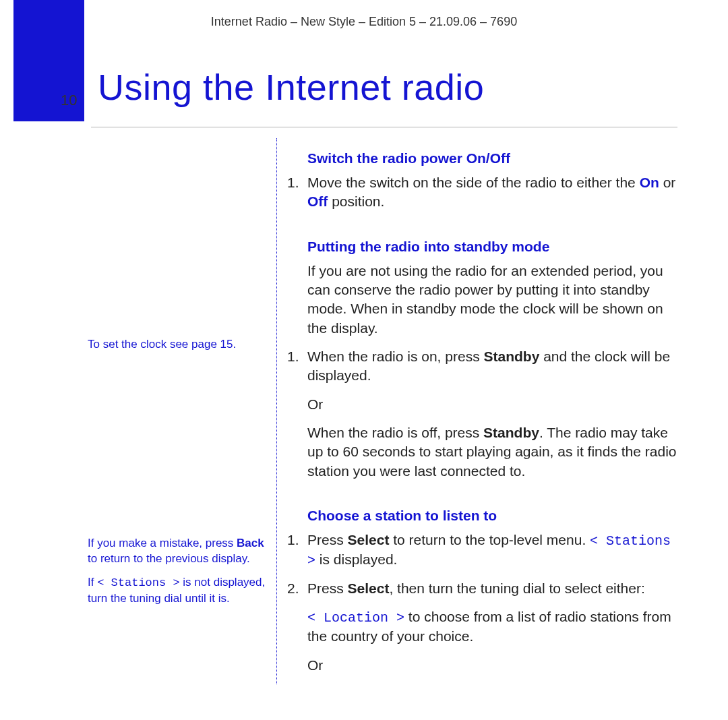 The width and height of the screenshot is (728, 720). I want to click on page-title: Using the Internet radio, so click(291, 87).